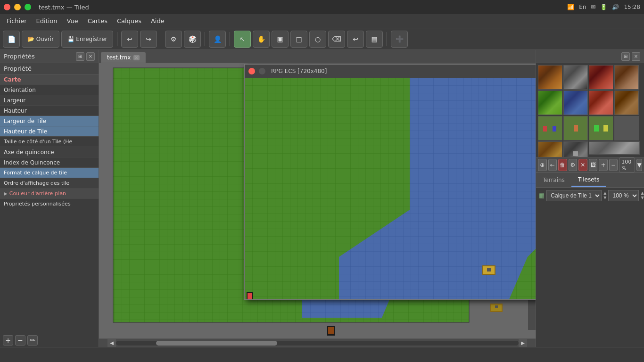  What do you see at coordinates (49, 69) in the screenshot?
I see `property-column-header: Propriété` at bounding box center [49, 69].